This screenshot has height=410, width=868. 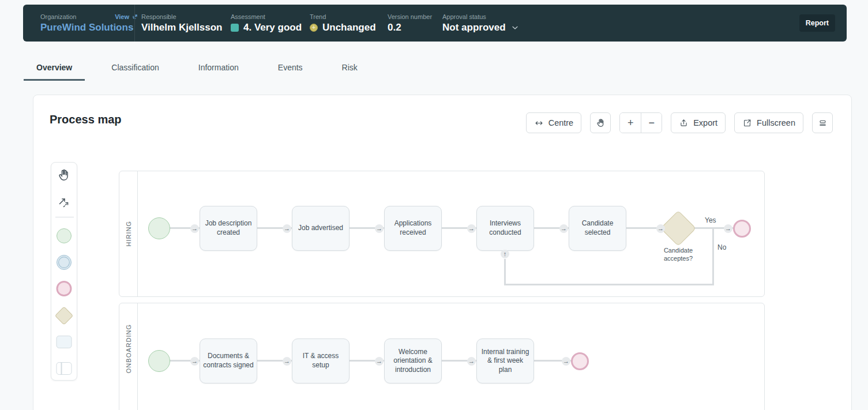 I want to click on responsible-value: Vilhelm Kjellsson, so click(x=182, y=28).